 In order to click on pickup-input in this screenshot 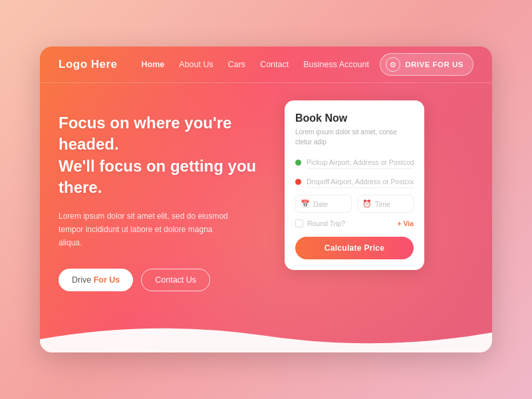, I will do `click(360, 162)`.